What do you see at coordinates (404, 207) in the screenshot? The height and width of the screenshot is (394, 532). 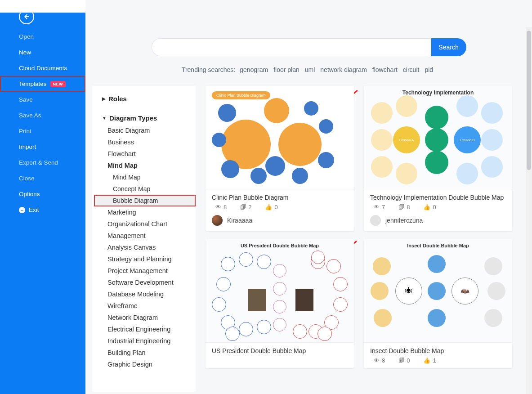 I see `copies-stat: 🗐8` at bounding box center [404, 207].